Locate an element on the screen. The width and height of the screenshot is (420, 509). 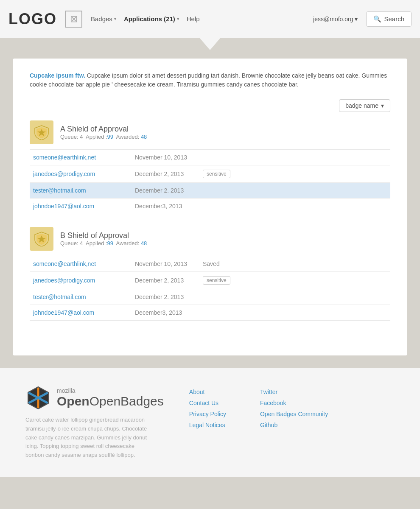
search-icon: 🔍 is located at coordinates (378, 19).